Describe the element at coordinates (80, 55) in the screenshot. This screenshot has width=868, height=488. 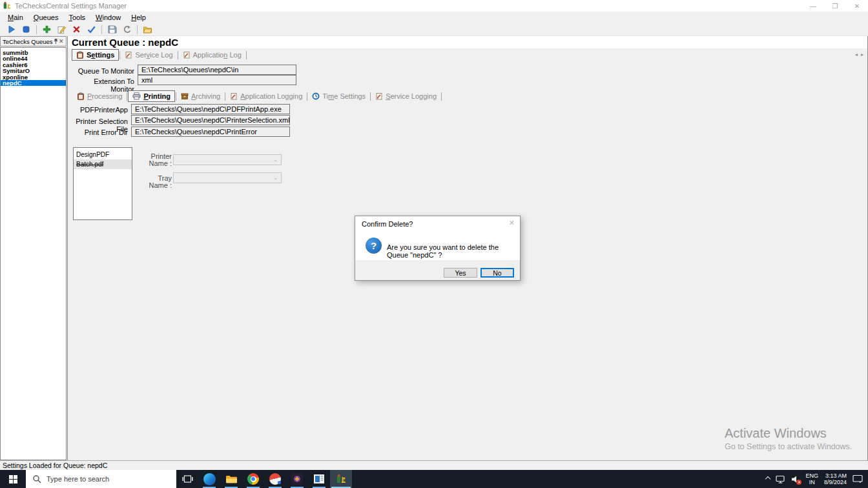
I see `clipboard-icon` at that location.